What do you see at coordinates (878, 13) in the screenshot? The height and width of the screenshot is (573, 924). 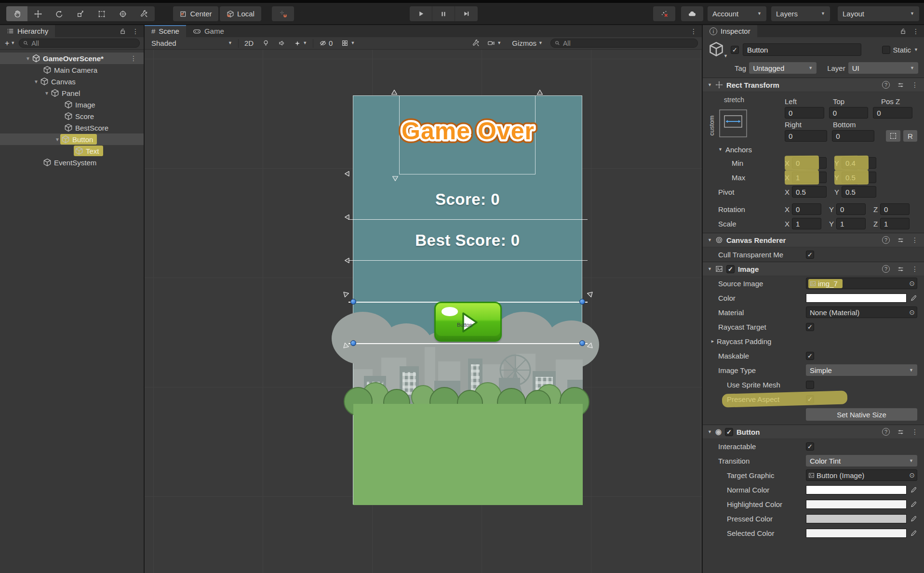 I see `layout-dropdown: Layout▼` at bounding box center [878, 13].